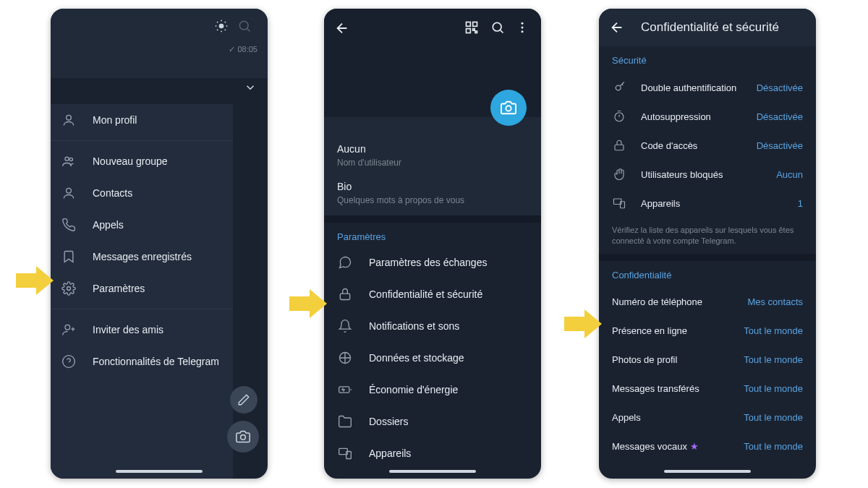 The width and height of the screenshot is (868, 488). What do you see at coordinates (221, 26) in the screenshot?
I see `theme-toggle-icon` at bounding box center [221, 26].